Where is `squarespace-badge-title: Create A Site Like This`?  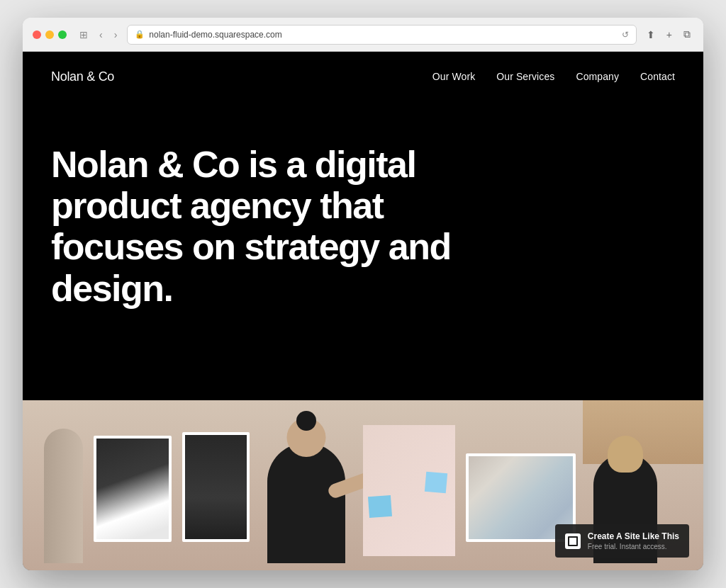 squarespace-badge-title: Create A Site Like This is located at coordinates (634, 536).